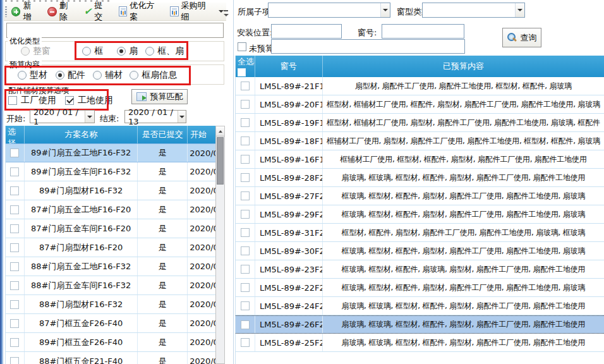 The width and height of the screenshot is (604, 364). I want to click on add-button: 新增, so click(25, 11).